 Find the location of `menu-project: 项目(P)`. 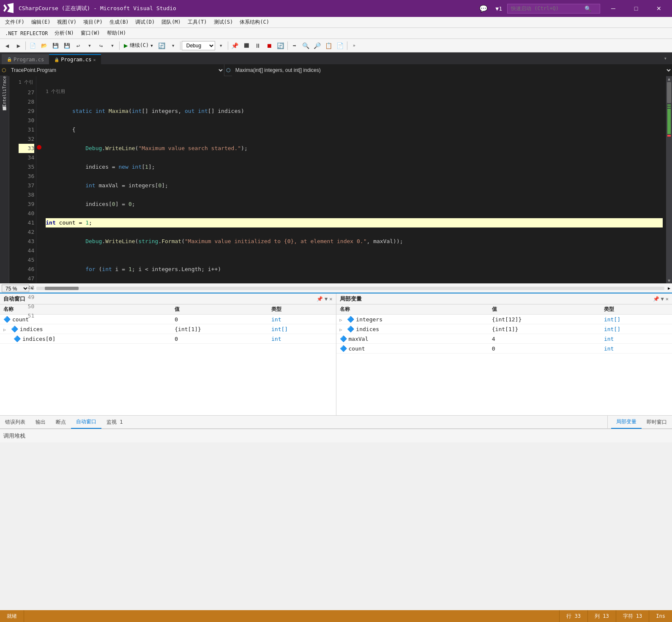

menu-project: 项目(P) is located at coordinates (93, 22).